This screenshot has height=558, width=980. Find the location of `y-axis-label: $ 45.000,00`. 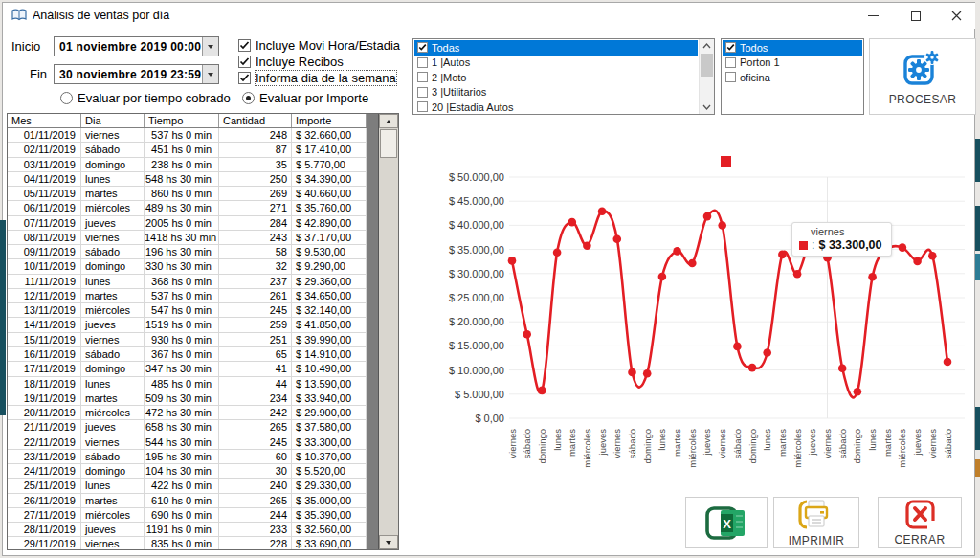

y-axis-label: $ 45.000,00 is located at coordinates (477, 201).